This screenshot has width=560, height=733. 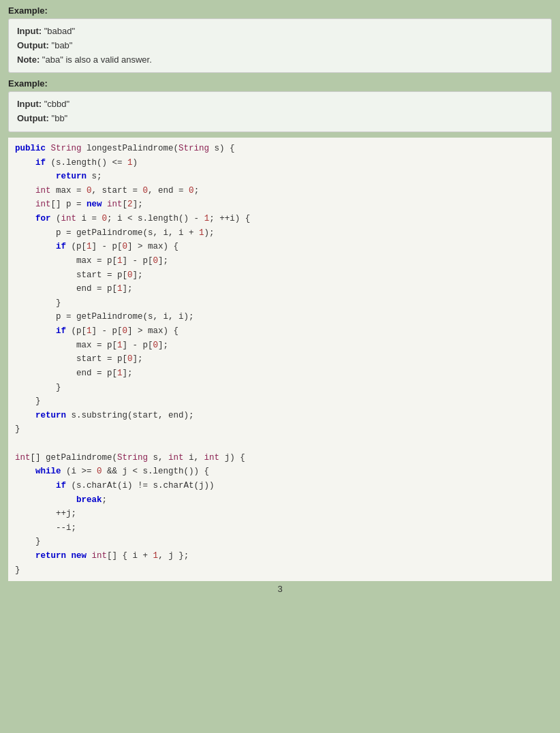 What do you see at coordinates (280, 105) in the screenshot?
I see `example2-input-line: Input: "cbbd"` at bounding box center [280, 105].